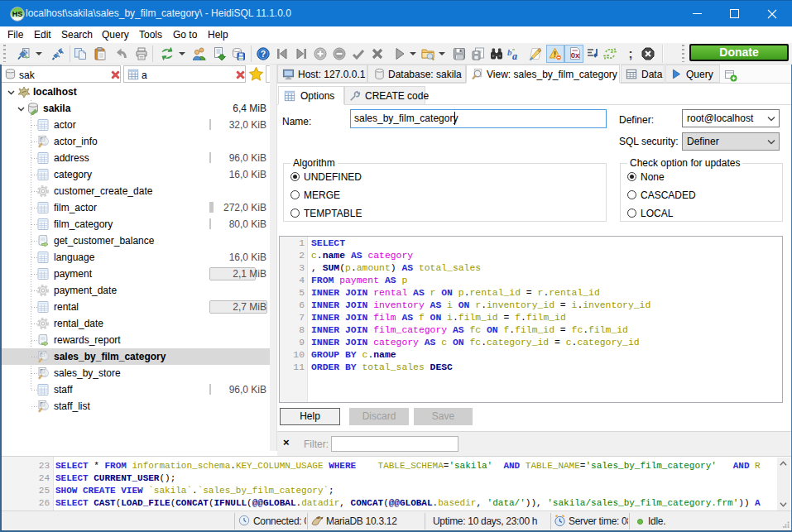 The width and height of the screenshot is (792, 532). I want to click on svg-text: HS, so click(18, 14).